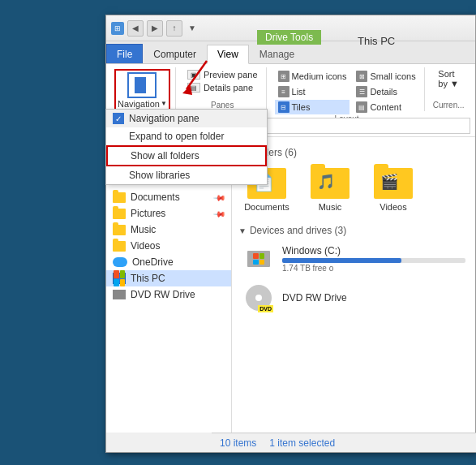  Describe the element at coordinates (119, 278) in the screenshot. I see `thispc-icon` at that location.